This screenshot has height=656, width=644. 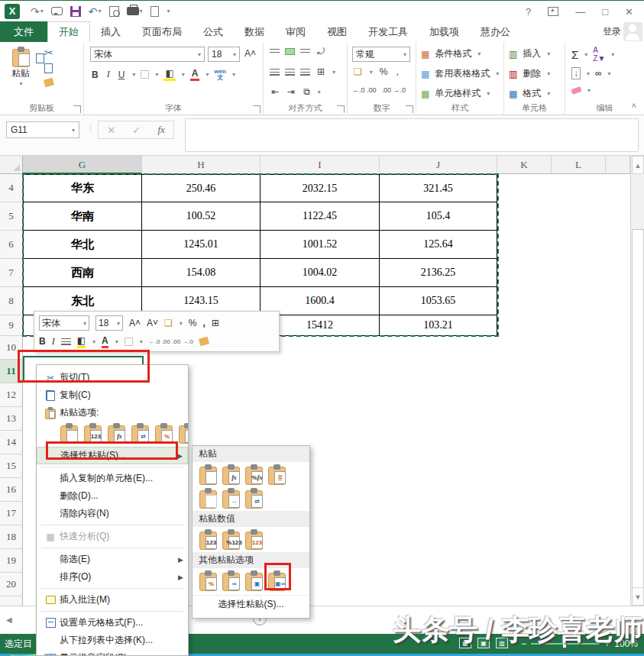 What do you see at coordinates (394, 90) in the screenshot?
I see `decrease-decimal-icon: .00 →.0` at bounding box center [394, 90].